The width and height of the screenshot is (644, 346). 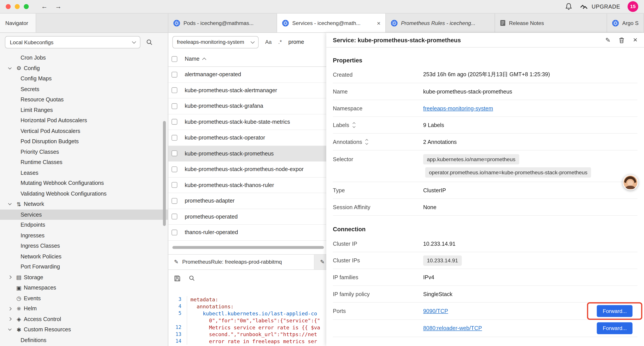 I want to click on table-row: kube-prometheus-stack-grafana, so click(x=248, y=106).